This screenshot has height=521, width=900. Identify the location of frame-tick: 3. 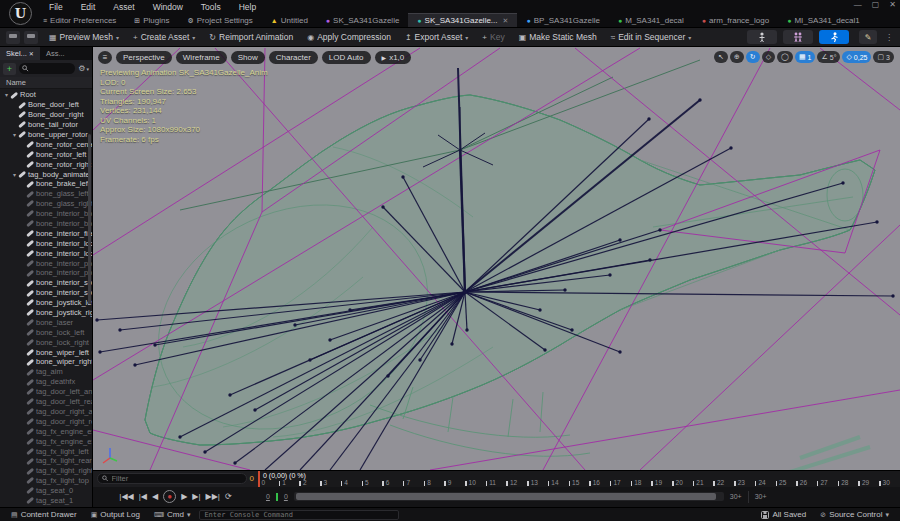
(330, 483).